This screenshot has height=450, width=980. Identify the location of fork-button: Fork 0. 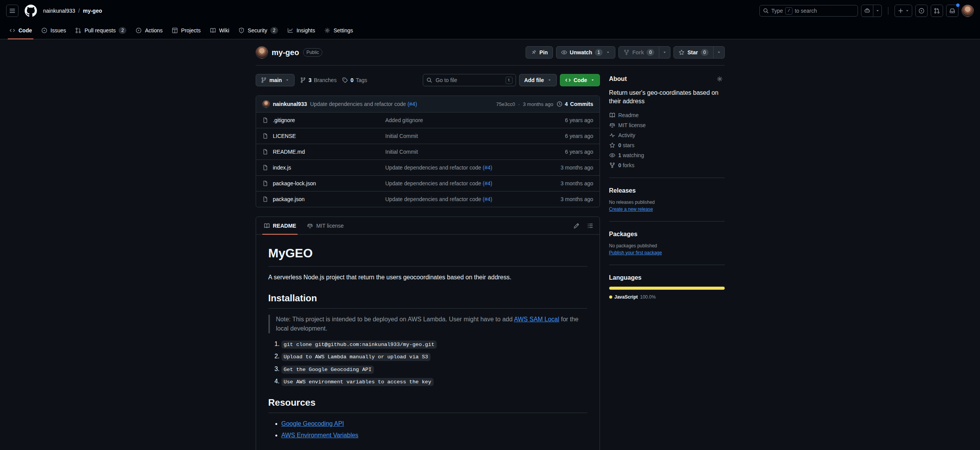
(639, 52).